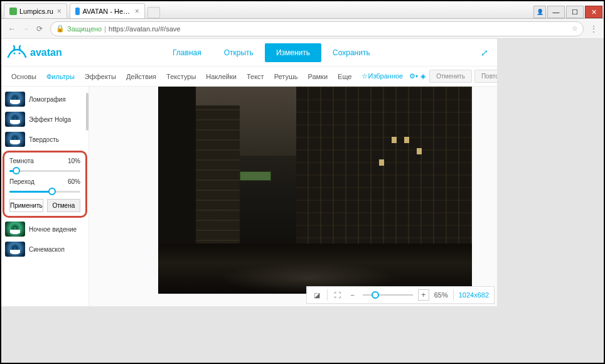 The image size is (605, 364). Describe the element at coordinates (46, 53) in the screenshot. I see `logo-text: avatan` at that location.